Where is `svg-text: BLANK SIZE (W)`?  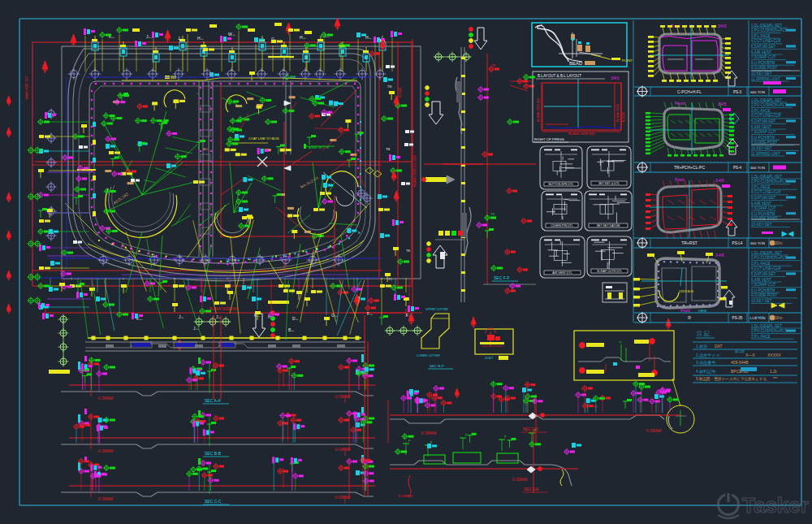
svg-text: BLANK SIZE (W) is located at coordinates (581, 133).